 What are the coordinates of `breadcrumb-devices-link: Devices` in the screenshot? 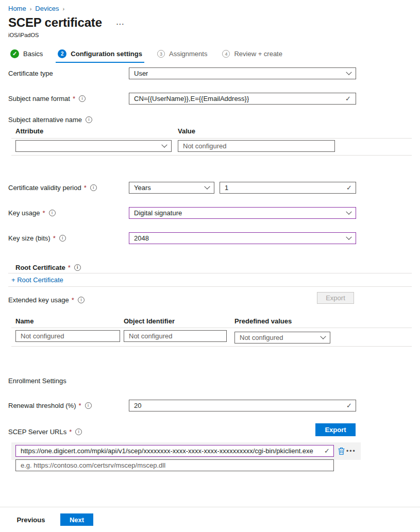 It's located at (47, 8).